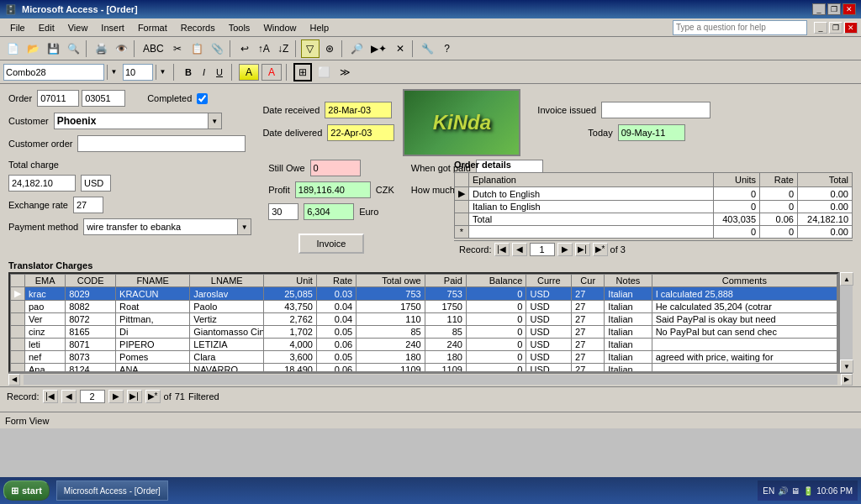 This screenshot has height=504, width=861. What do you see at coordinates (565, 249) in the screenshot?
I see `od-next-btn: ▶` at bounding box center [565, 249].